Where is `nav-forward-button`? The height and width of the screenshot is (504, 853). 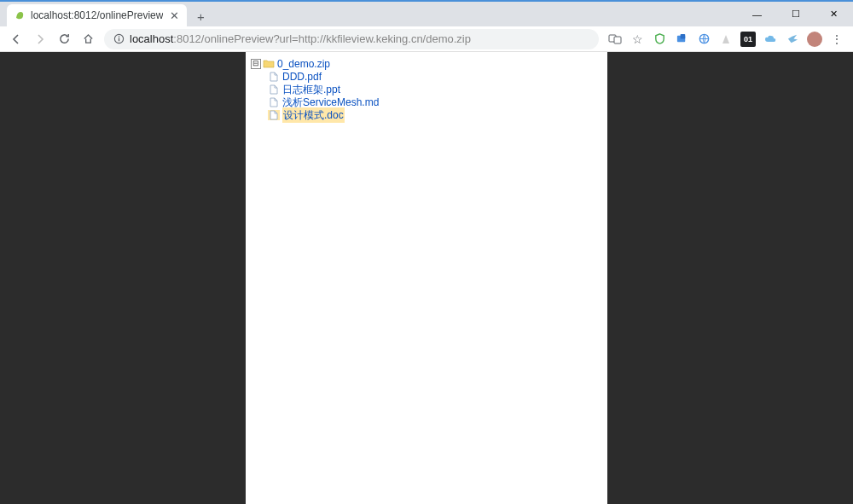
nav-forward-button is located at coordinates (40, 39).